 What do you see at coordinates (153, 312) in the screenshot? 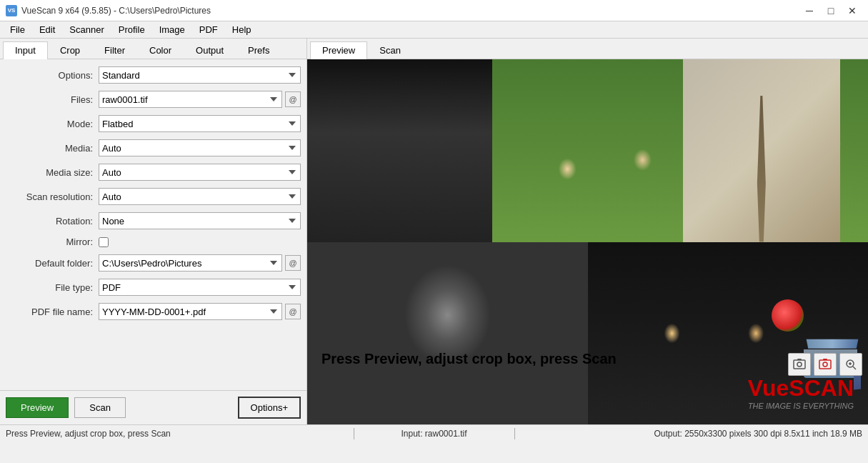
I see `pdf-file-name-row: PDF file name: YYYY-MM-DD-0001+.pdf @` at bounding box center [153, 312].